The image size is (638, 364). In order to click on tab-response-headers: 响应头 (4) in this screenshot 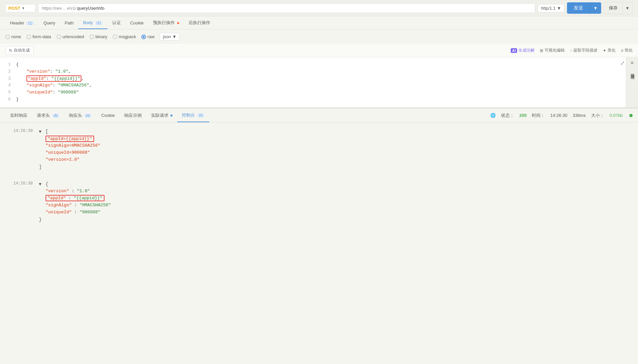, I will do `click(80, 116)`.